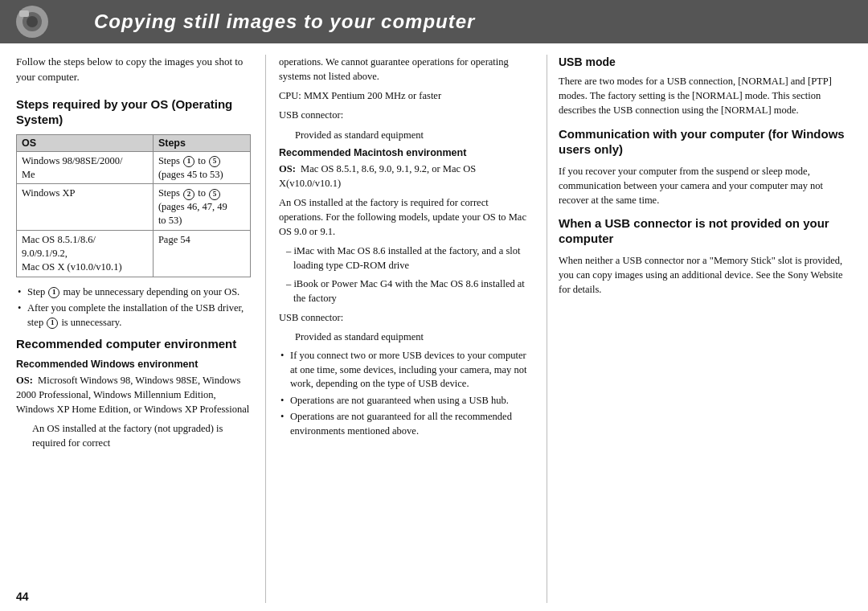  Describe the element at coordinates (407, 96) in the screenshot. I see `cpu-text: CPU: MMX Pentium 200 MHz or faster` at that location.